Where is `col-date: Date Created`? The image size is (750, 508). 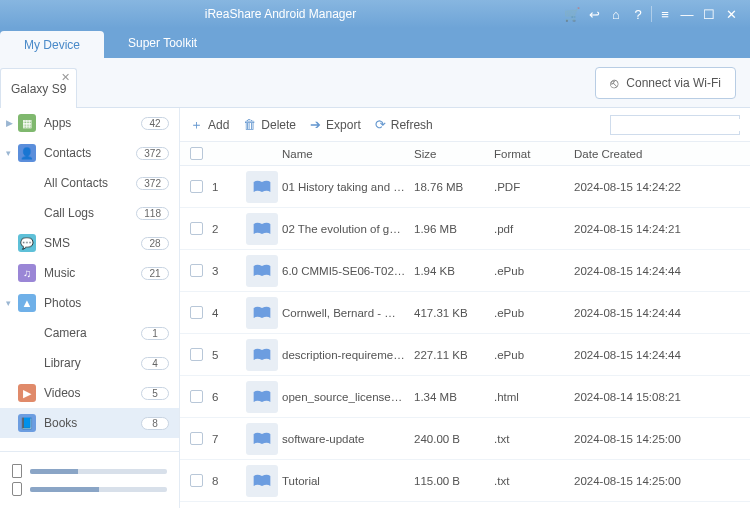
col-date: Date Created is located at coordinates (662, 154).